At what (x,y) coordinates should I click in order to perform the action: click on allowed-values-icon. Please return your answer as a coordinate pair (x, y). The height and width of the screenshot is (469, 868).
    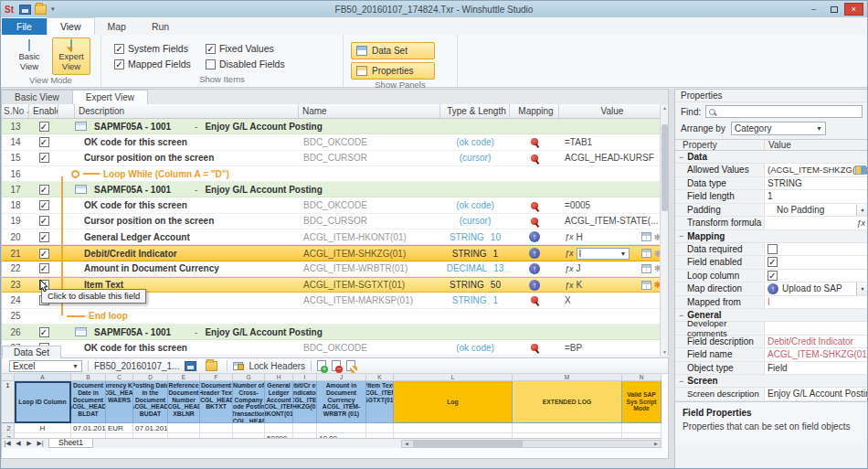
    Looking at the image, I should click on (861, 170).